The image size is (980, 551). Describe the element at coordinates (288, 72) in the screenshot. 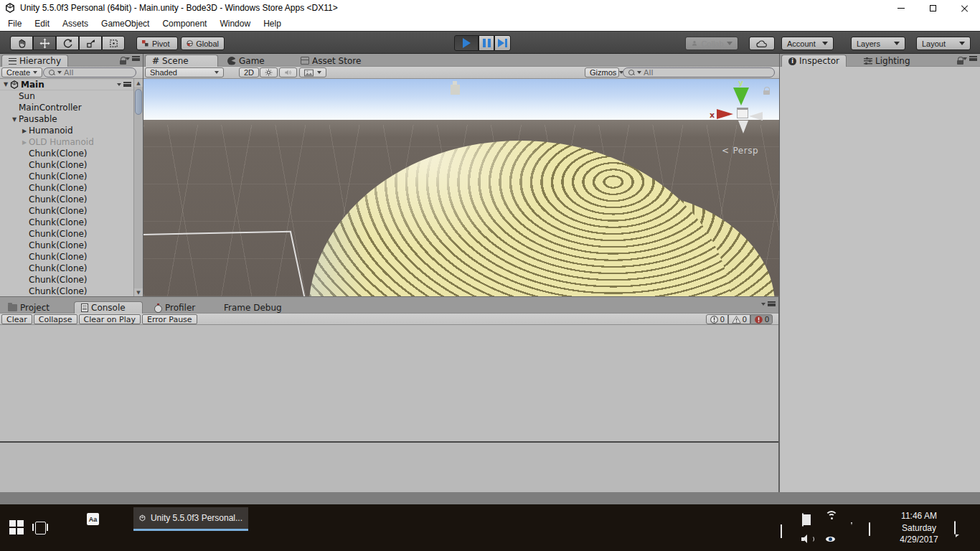

I see `scene-audio-toggle` at that location.